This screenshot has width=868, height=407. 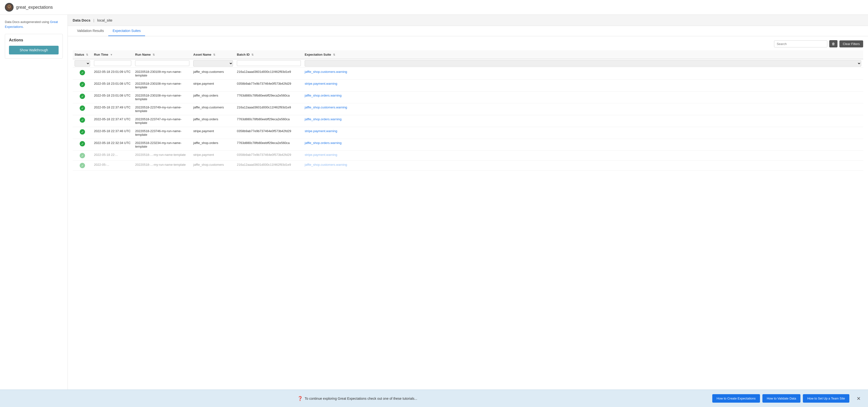 What do you see at coordinates (468, 73) in the screenshot?
I see `table-row: ✓ 2022-05-18 23:01:09 UTC 20220518-23010…` at bounding box center [468, 73].